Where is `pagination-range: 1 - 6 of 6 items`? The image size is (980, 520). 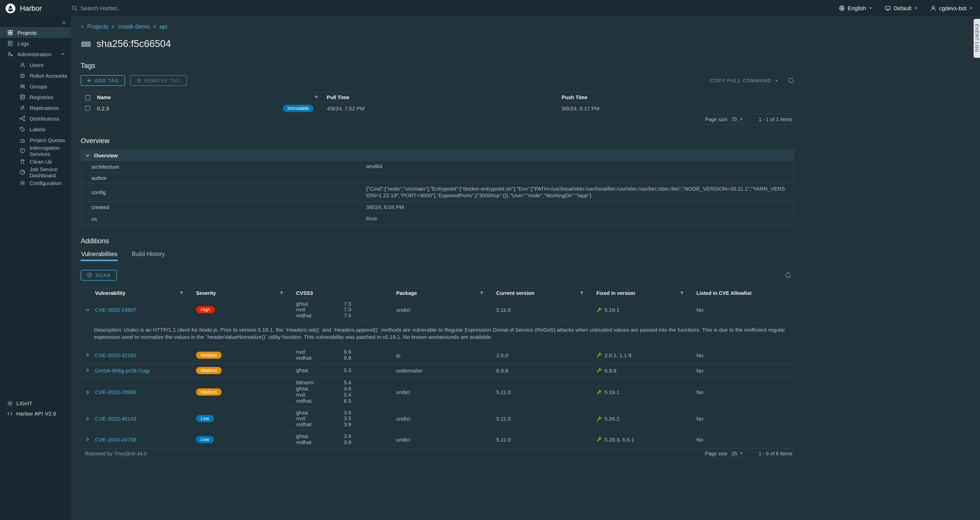
pagination-range: 1 - 6 of 6 items is located at coordinates (775, 454).